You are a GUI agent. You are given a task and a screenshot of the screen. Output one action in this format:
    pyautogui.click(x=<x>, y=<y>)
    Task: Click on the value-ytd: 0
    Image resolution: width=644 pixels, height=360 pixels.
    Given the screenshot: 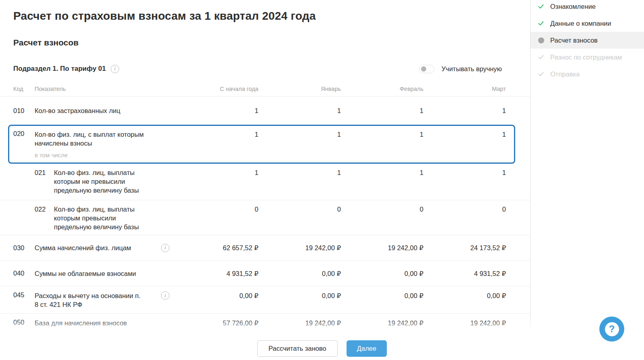 What is the action you would take?
    pyautogui.click(x=218, y=209)
    